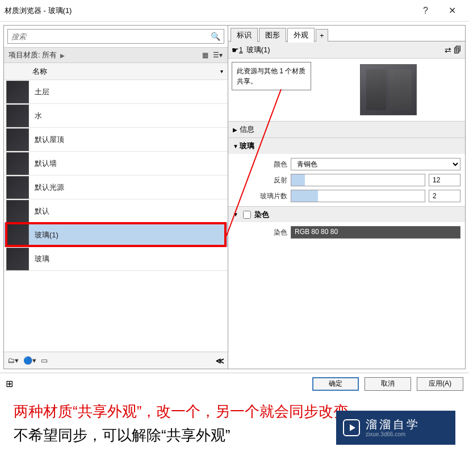  I want to click on project-header-label: 项目材质: 所有, so click(33, 55).